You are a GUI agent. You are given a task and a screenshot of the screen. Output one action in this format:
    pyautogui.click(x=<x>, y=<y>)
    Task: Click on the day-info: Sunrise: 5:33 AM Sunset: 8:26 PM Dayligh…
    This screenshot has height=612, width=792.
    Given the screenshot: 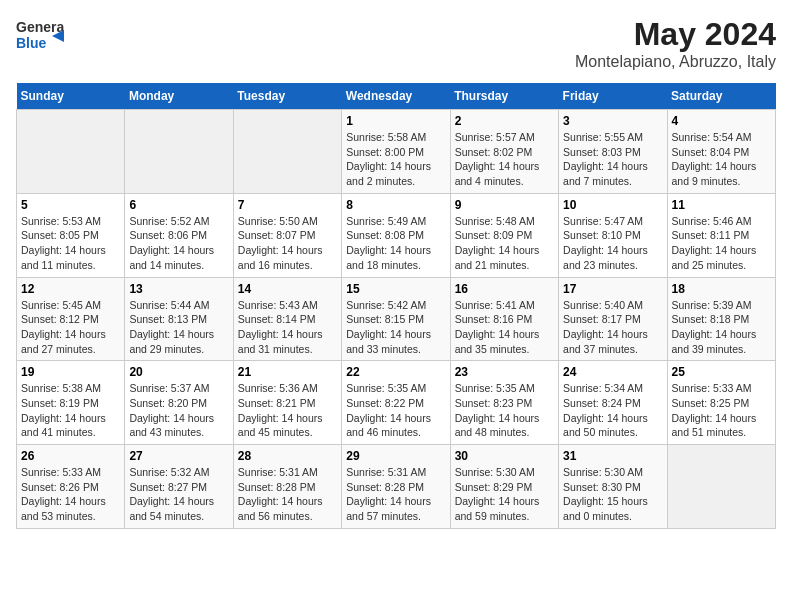 What is the action you would take?
    pyautogui.click(x=70, y=494)
    